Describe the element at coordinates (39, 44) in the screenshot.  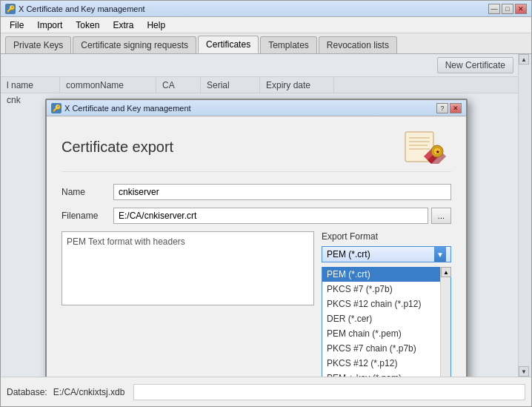
I see `tab-private-keys: Private Keys` at that location.